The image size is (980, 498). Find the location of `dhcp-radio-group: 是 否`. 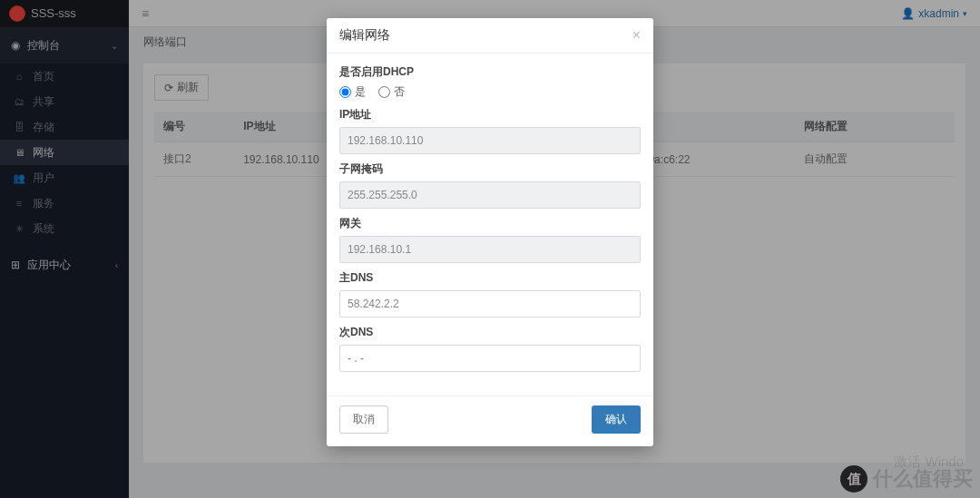

dhcp-radio-group: 是 否 is located at coordinates (490, 93).